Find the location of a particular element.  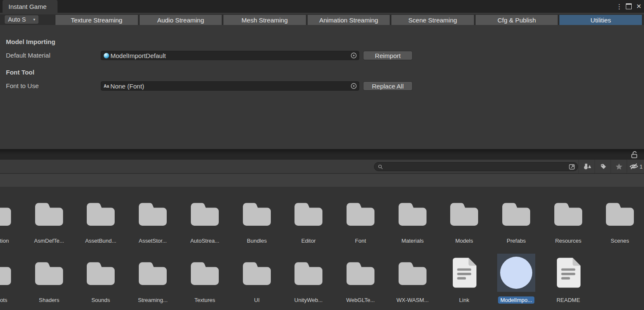

asset-label: Textures is located at coordinates (205, 300).